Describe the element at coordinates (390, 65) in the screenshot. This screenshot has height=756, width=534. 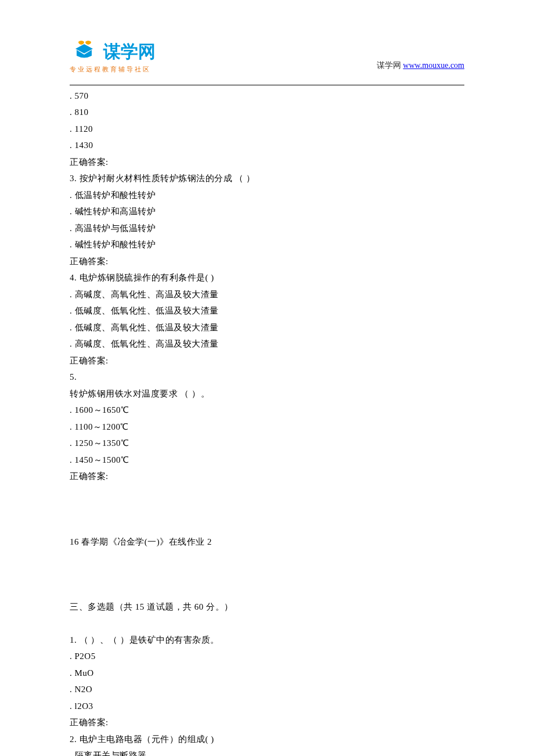
I see `header-right-prefix: 谋学网` at that location.